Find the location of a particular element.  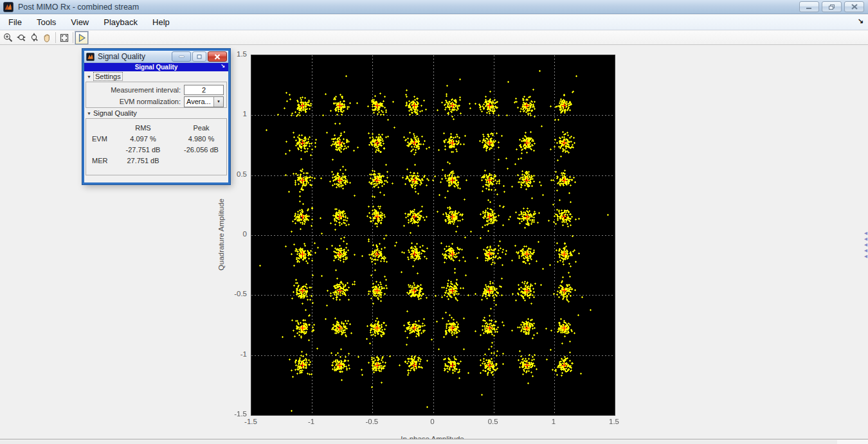

quality-group: RMS Peak EVM 4.097 % 4.980 % -27.751 dB … is located at coordinates (156, 147).